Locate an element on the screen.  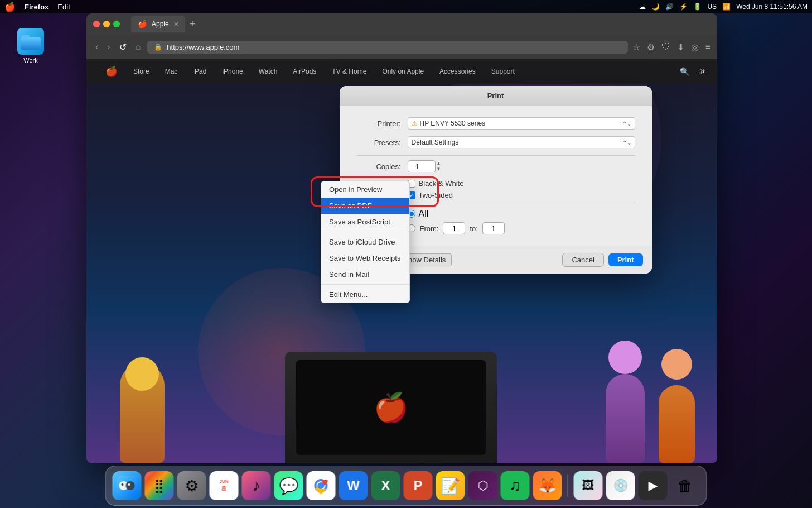
shield-icon: 🛡 is located at coordinates (666, 47).